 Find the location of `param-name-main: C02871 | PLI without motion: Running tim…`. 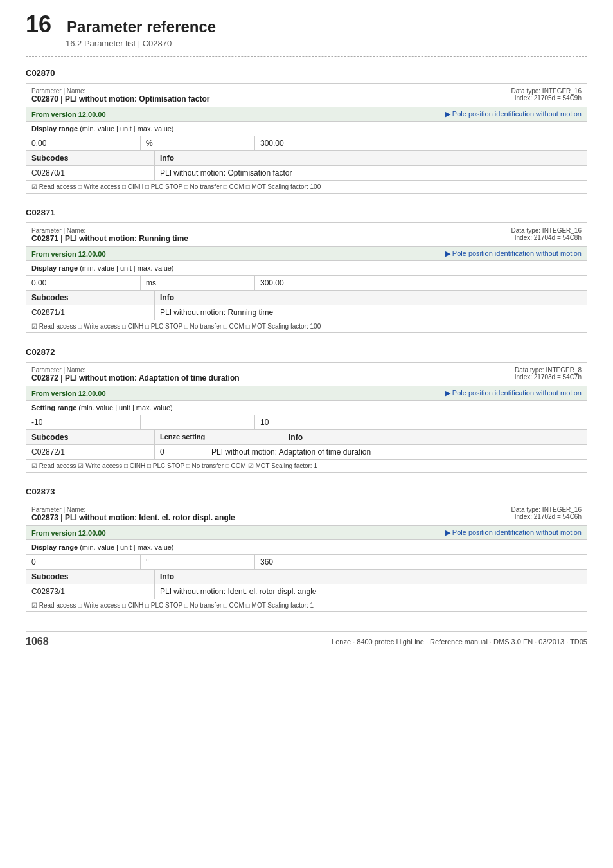

param-name-main: C02871 | PLI without motion: Running tim… is located at coordinates (110, 239).